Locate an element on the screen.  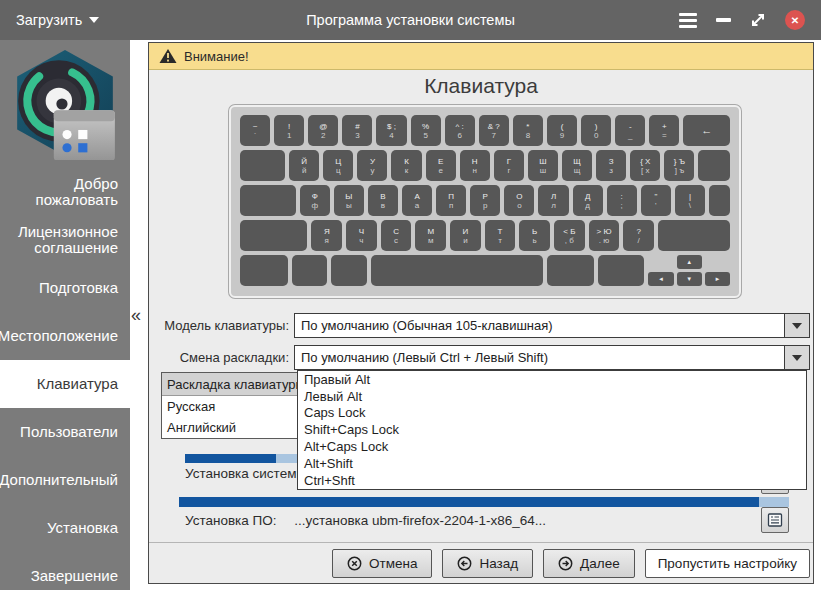
warning-text: Внимание! is located at coordinates (216, 56).